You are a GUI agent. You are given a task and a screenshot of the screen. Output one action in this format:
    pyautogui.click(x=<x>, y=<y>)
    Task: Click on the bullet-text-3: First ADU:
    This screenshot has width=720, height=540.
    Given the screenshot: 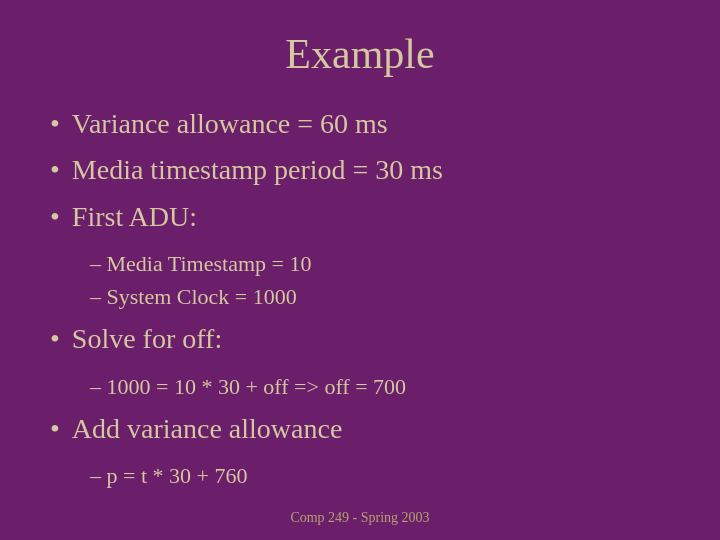 What is the action you would take?
    pyautogui.click(x=134, y=217)
    